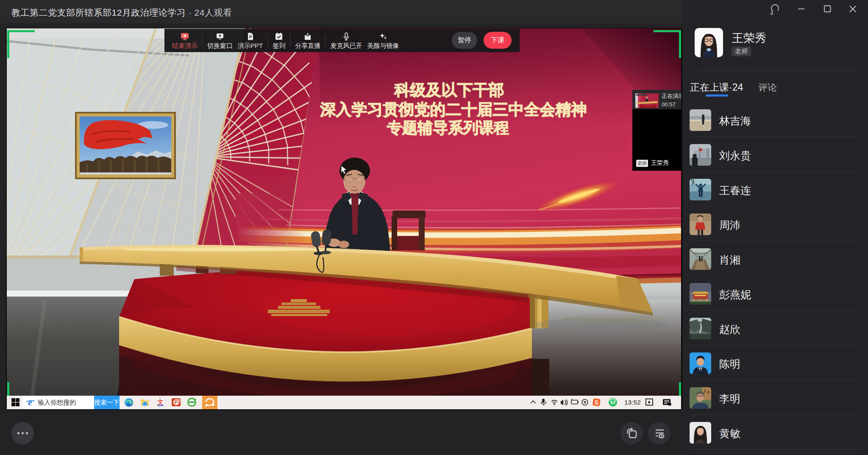 This screenshot has width=868, height=455. What do you see at coordinates (613, 402) in the screenshot?
I see `svg-text: 63` at bounding box center [613, 402].